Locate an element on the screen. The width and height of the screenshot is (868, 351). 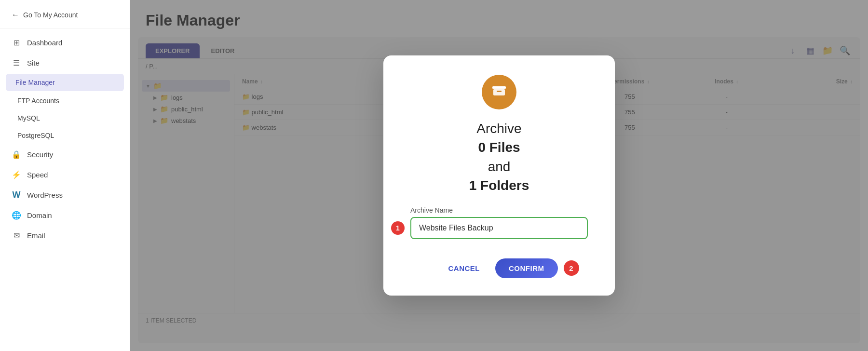
sidebar-item-email: ✉ Email is located at coordinates (65, 235).